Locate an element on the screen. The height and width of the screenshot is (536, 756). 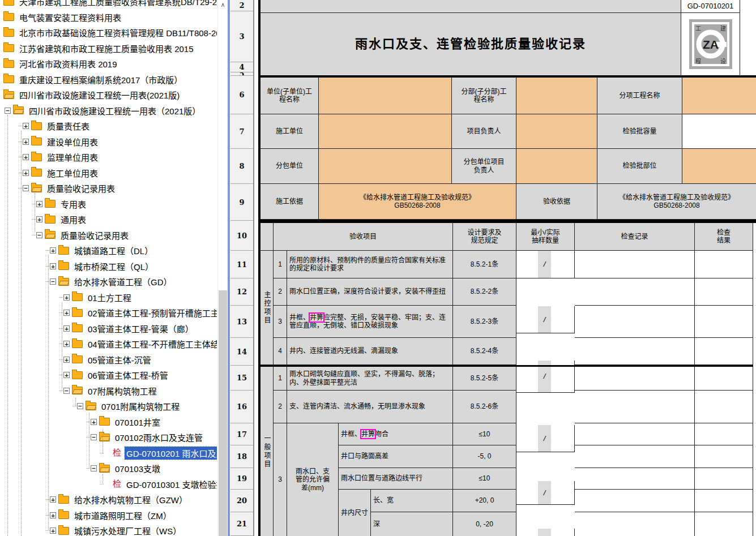
tree-item: +城镇道路工程（DL） is located at coordinates (109, 251).